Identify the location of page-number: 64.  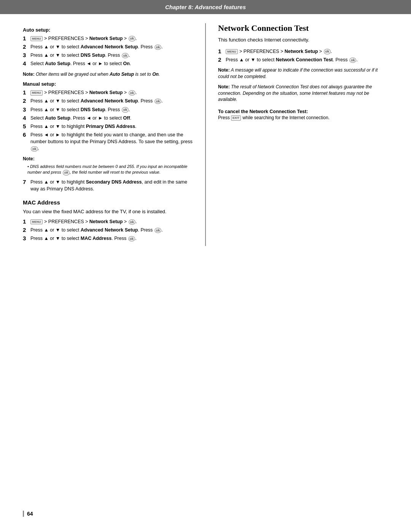
(28, 514).